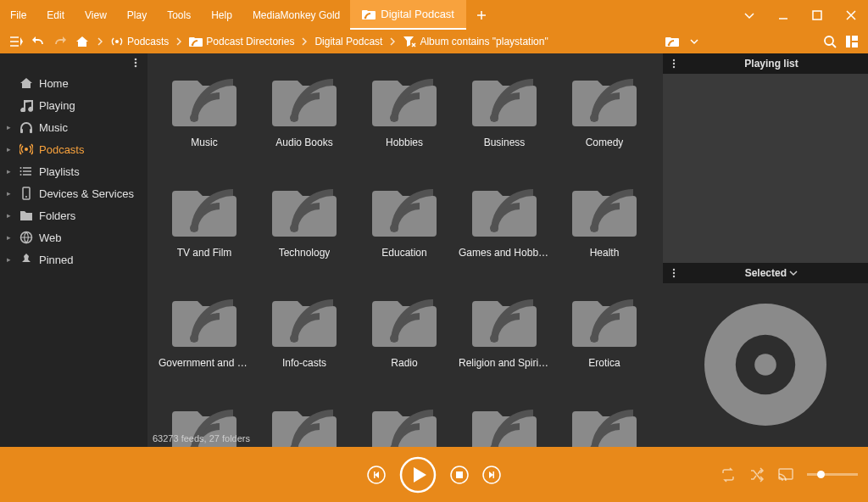 The height and width of the screenshot is (502, 868). I want to click on volume-slider, so click(832, 475).